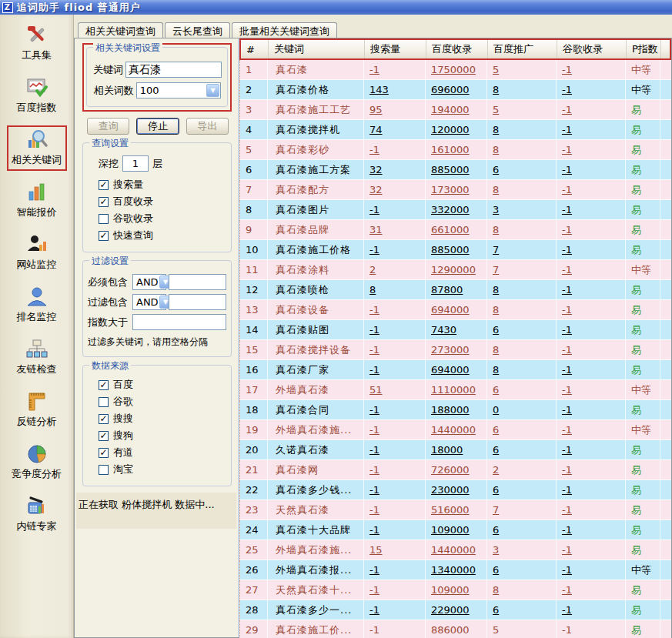 This screenshot has width=672, height=638. What do you see at coordinates (456, 610) in the screenshot?
I see `baidu-include-link: 229000` at bounding box center [456, 610].